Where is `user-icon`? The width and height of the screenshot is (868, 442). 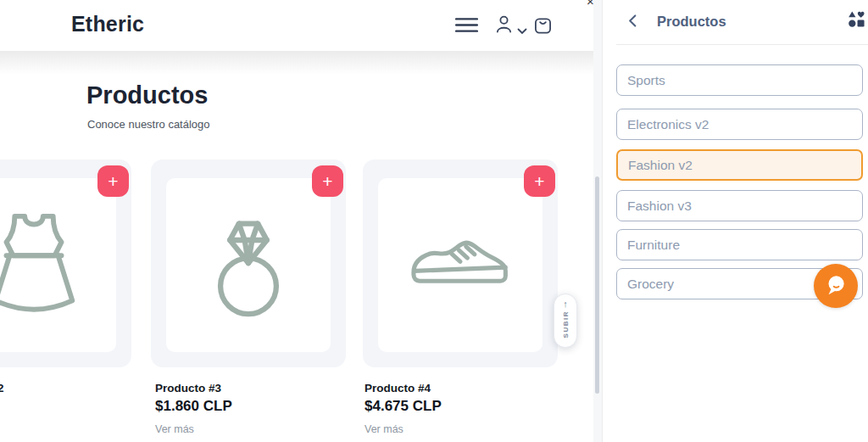 user-icon is located at coordinates (504, 25).